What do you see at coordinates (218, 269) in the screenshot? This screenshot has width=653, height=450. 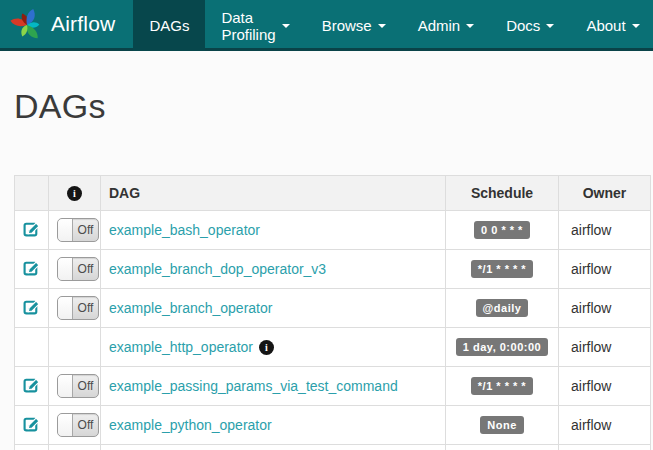 I see `dag-link: example_branch_dop_operator_v3` at bounding box center [218, 269].